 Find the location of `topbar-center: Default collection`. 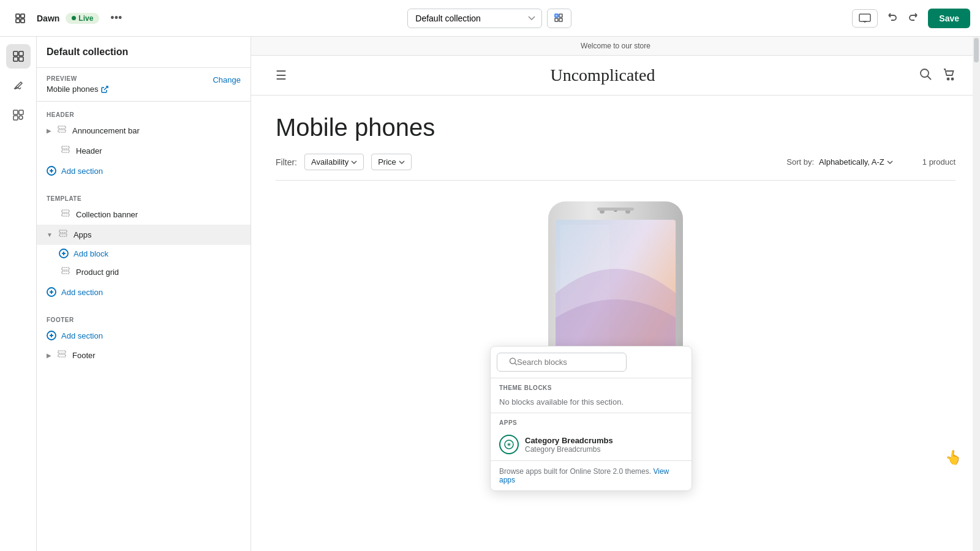

topbar-center: Default collection is located at coordinates (489, 18).